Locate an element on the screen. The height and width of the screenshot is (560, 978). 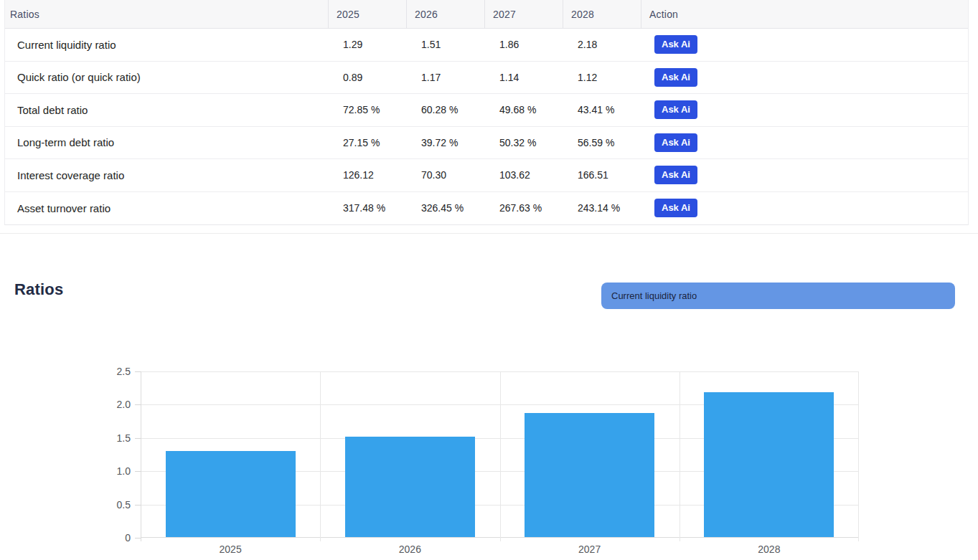
ratio-value: 49.68 % is located at coordinates (524, 110).